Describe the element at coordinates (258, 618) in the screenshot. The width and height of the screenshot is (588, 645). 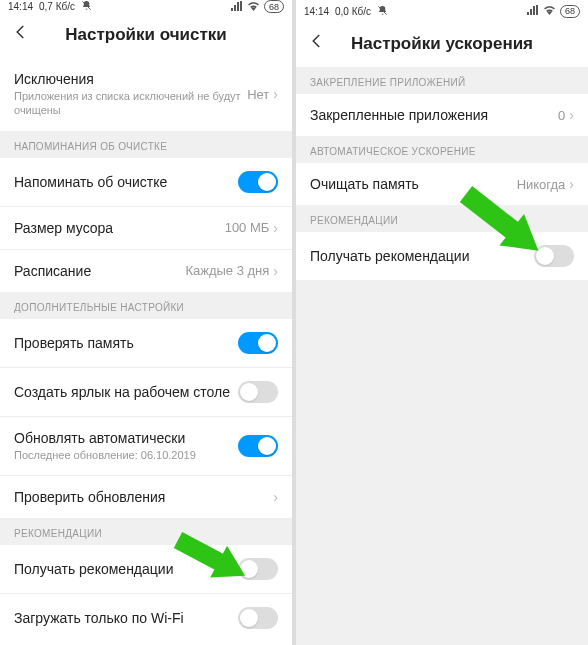
I see `toggle-wifi-only` at that location.